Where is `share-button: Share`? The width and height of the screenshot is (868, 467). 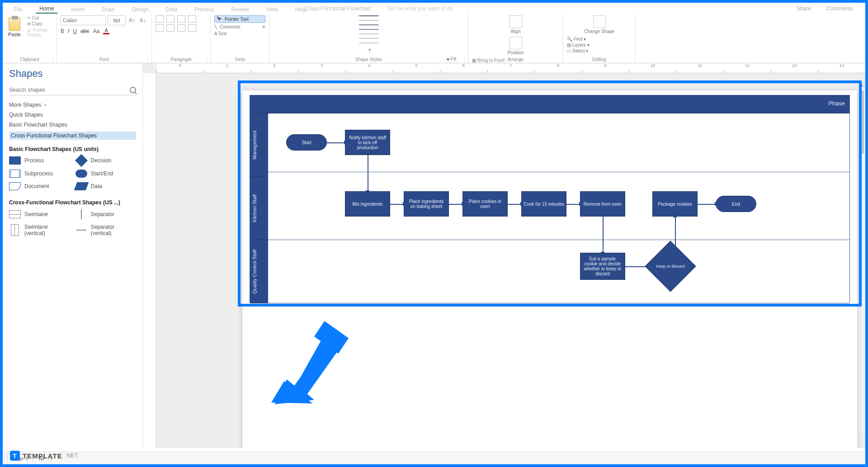
share-button: Share is located at coordinates (804, 9).